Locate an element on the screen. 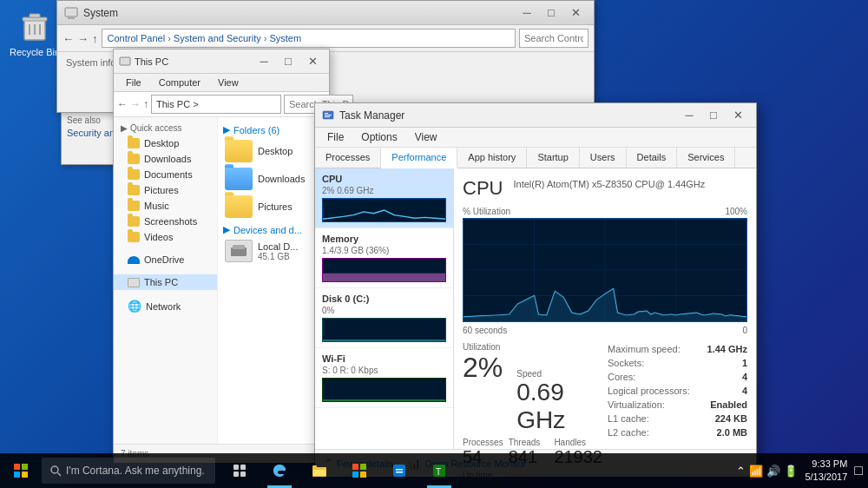  network-tray-icon: 📶 is located at coordinates (756, 471).